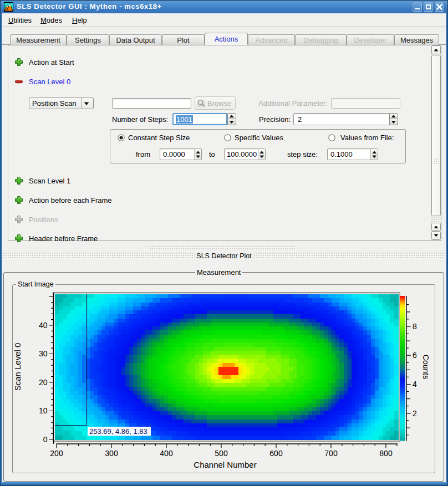  What do you see at coordinates (415, 355) in the screenshot?
I see `svg-text: 6` at bounding box center [415, 355].